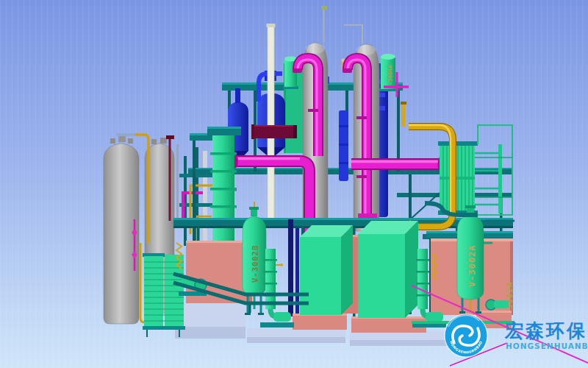 The image size is (588, 368). I want to click on pump-small, so click(497, 305).